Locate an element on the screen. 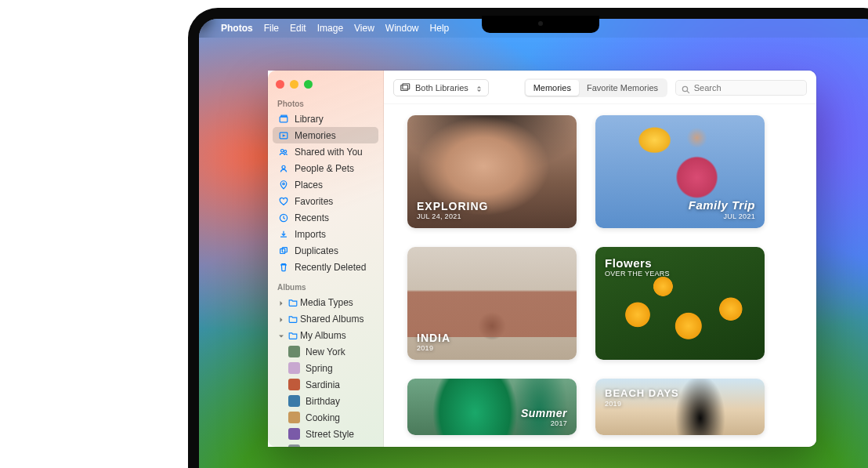 The width and height of the screenshot is (868, 468). memory-card-india: INDIA2019 is located at coordinates (492, 303).